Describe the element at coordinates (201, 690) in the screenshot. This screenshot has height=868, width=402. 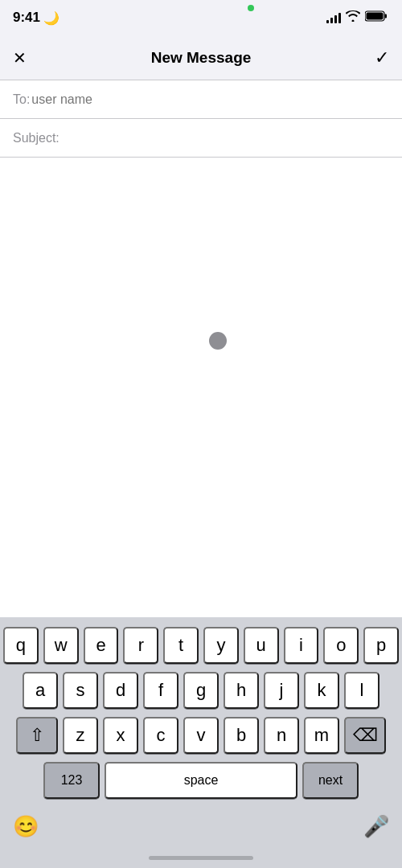
I see `key-g: g` at that location.